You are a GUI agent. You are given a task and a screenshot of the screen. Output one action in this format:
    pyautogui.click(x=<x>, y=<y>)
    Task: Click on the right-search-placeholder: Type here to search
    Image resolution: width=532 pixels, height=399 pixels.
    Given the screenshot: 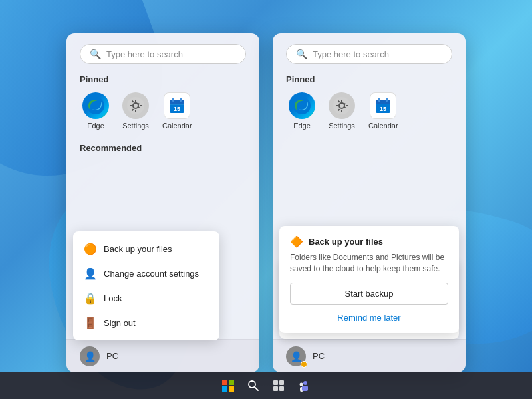 What is the action you would take?
    pyautogui.click(x=351, y=55)
    